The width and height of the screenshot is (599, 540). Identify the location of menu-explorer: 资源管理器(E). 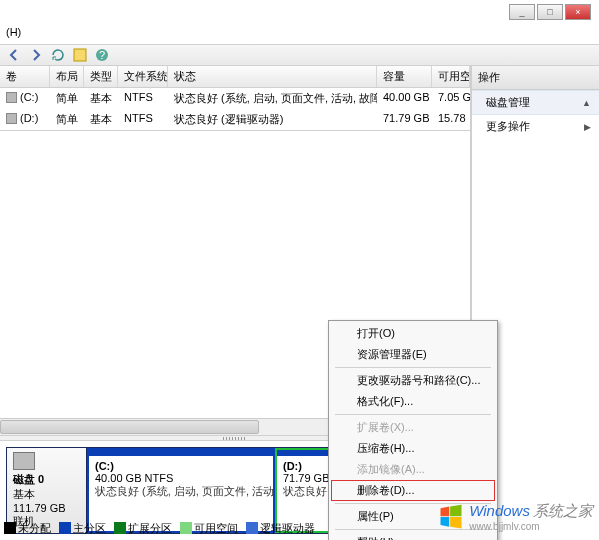
(413, 354).